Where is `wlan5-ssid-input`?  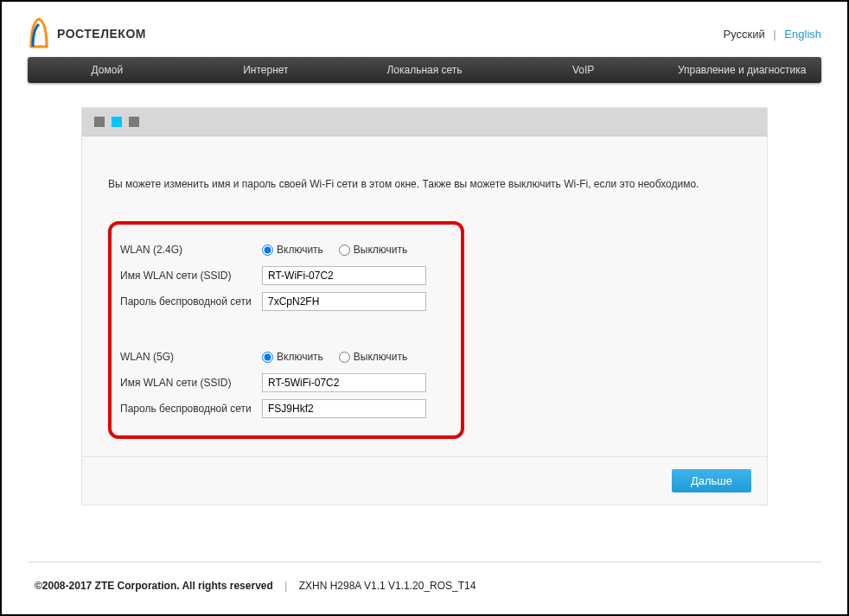
wlan5-ssid-input is located at coordinates (344, 383).